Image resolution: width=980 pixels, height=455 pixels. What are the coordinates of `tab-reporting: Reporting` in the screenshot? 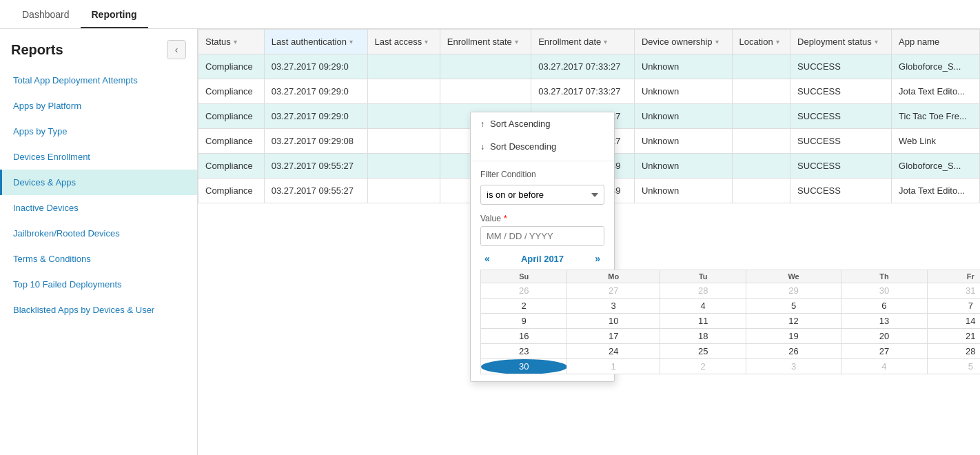 It's located at (114, 15).